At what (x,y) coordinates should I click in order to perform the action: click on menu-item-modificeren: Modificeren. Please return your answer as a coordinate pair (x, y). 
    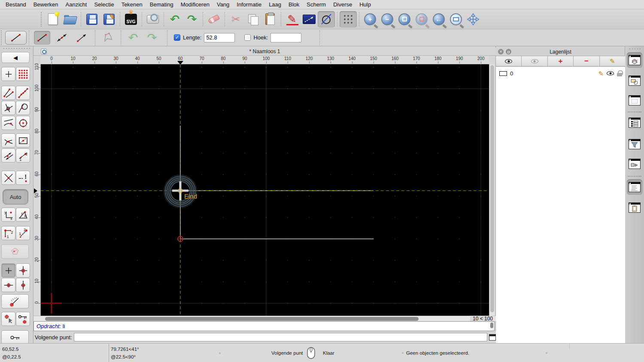
    Looking at the image, I should click on (195, 4).